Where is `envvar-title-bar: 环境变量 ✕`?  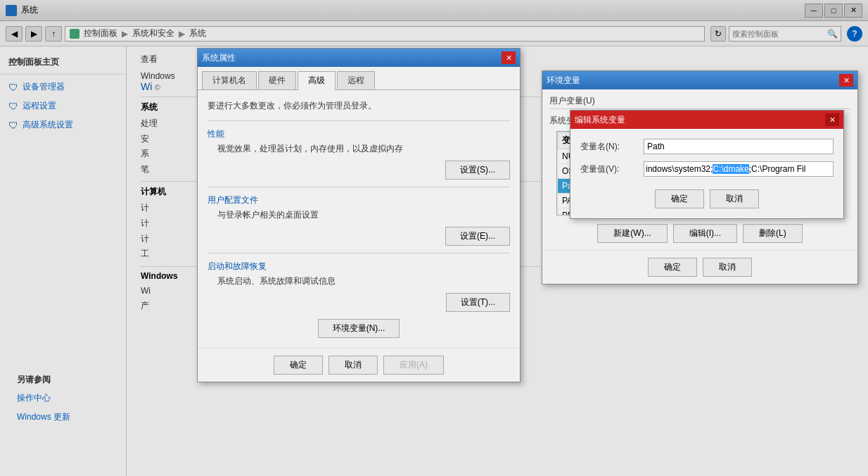 envvar-title-bar: 环境变量 ✕ is located at coordinates (700, 80).